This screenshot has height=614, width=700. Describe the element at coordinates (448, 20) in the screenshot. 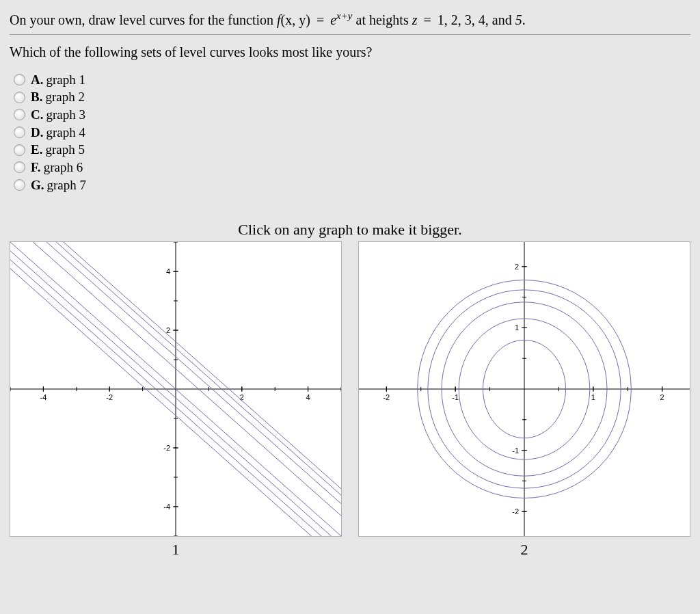

I see `heights-expression: z = 1, 2, 3, 4` at that location.